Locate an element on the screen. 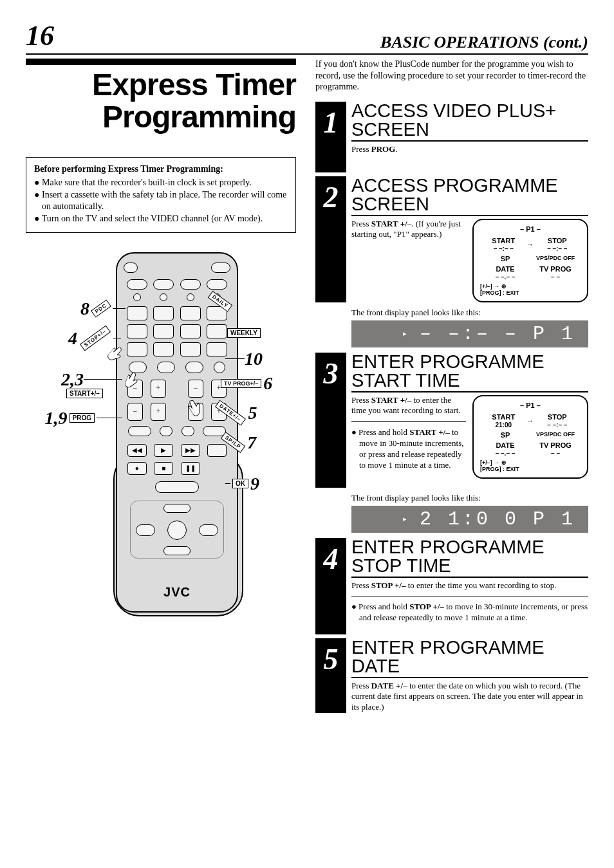 This screenshot has width=614, height=868. step-title: ACCESS VIDEO PLUS+ SCREEN is located at coordinates (470, 122).